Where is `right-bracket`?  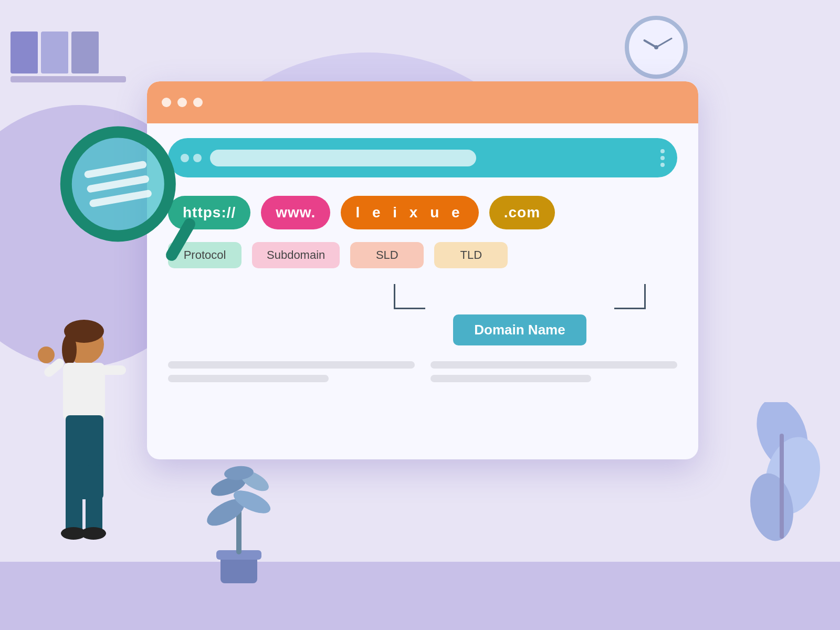
right-bracket is located at coordinates (630, 297).